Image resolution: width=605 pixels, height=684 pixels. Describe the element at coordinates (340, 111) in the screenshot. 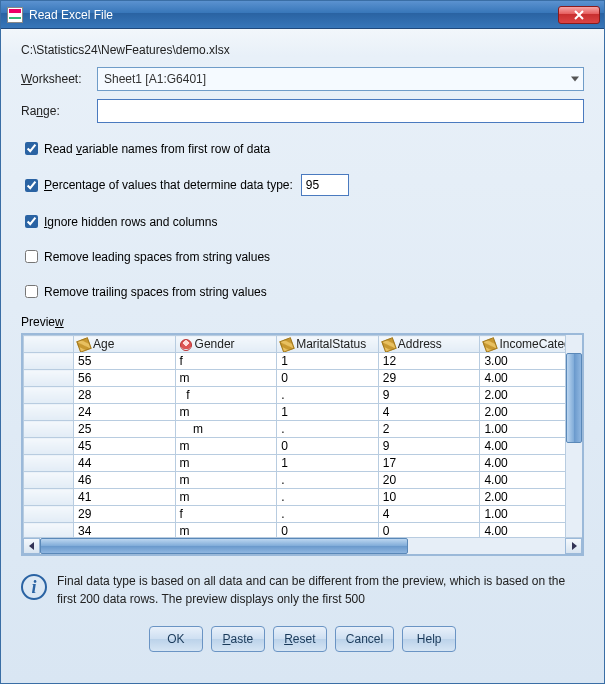

I see `range-input` at that location.